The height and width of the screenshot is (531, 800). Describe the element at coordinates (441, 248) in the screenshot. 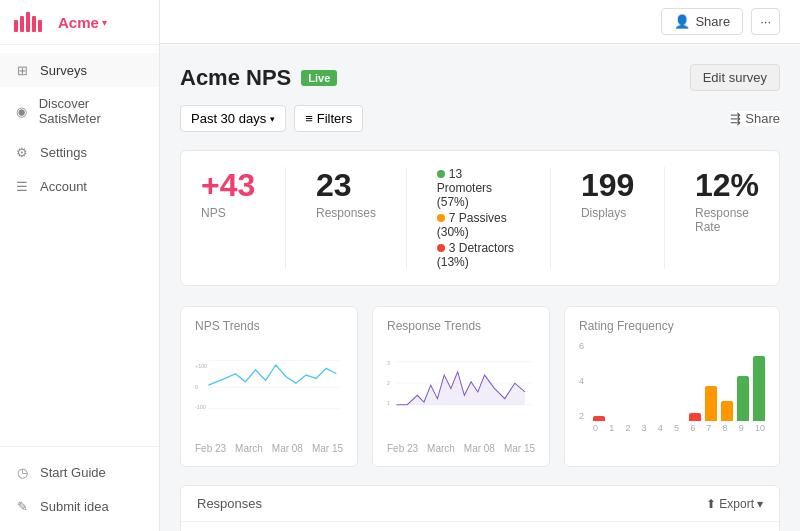

I see `detractors-dot` at that location.